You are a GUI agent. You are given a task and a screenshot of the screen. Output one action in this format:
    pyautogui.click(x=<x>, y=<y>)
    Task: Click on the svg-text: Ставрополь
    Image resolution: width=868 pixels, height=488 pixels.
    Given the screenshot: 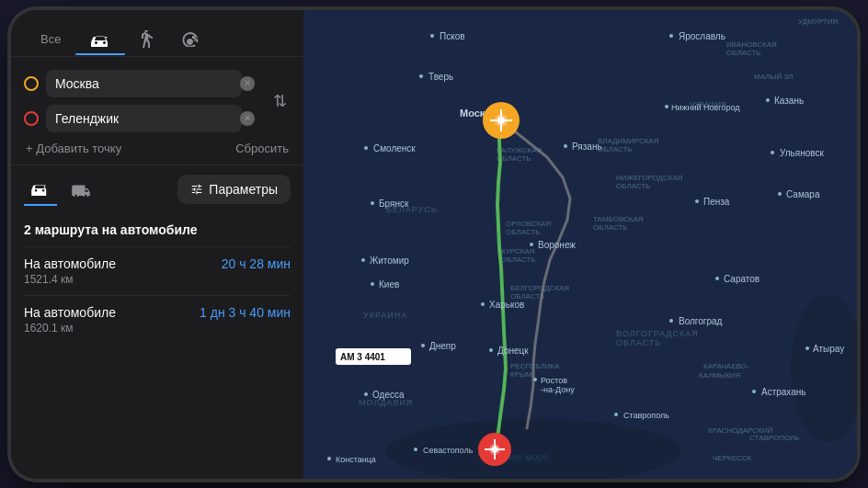 What is the action you would take?
    pyautogui.click(x=646, y=415)
    